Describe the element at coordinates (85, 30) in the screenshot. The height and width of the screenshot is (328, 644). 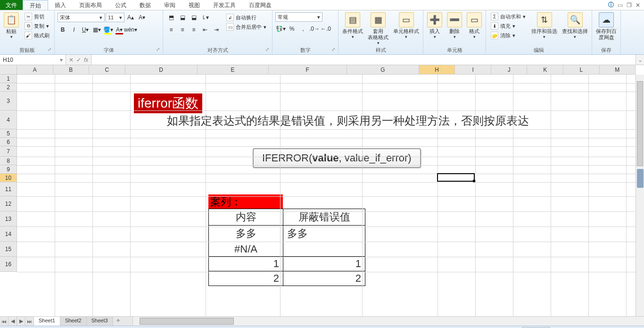
I see `underline-button: U▾` at that location.